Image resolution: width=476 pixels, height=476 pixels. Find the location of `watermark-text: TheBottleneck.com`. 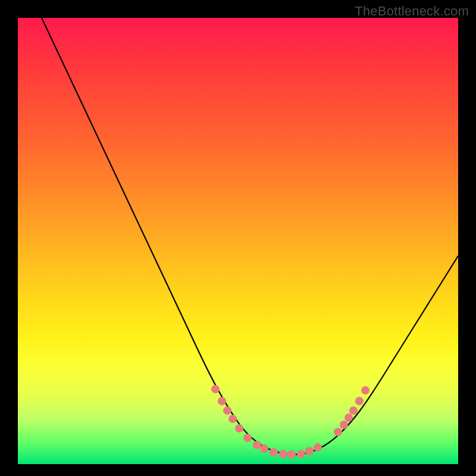

watermark-text: TheBottleneck.com is located at coordinates (412, 11).